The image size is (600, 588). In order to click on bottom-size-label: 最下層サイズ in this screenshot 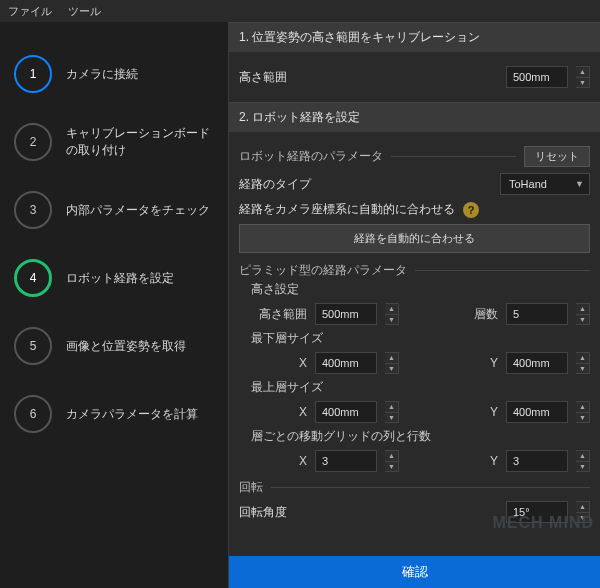, I will do `click(420, 338)`.